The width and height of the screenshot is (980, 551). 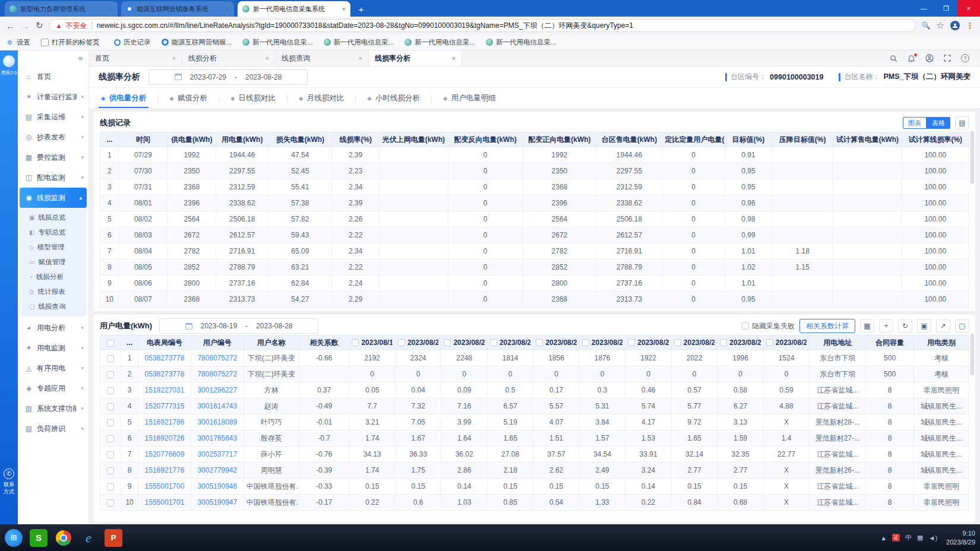 I want to click on new-tab-button: +, so click(x=361, y=9).